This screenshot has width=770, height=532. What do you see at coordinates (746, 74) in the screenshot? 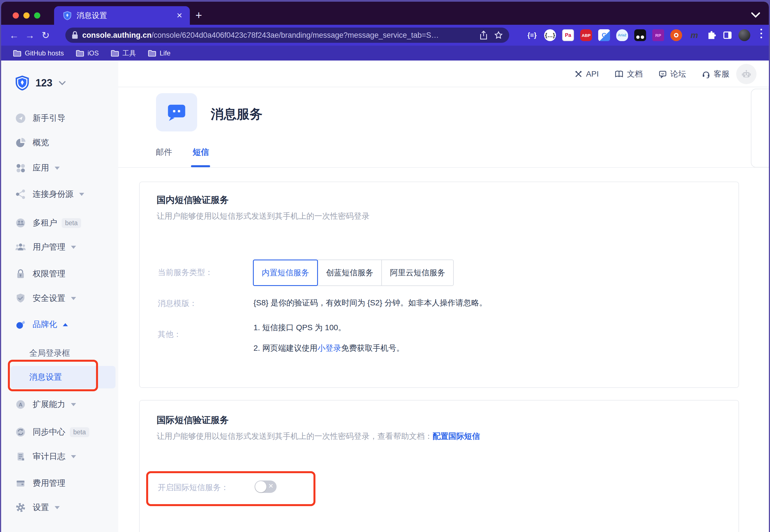
I see `user-avatar` at bounding box center [746, 74].